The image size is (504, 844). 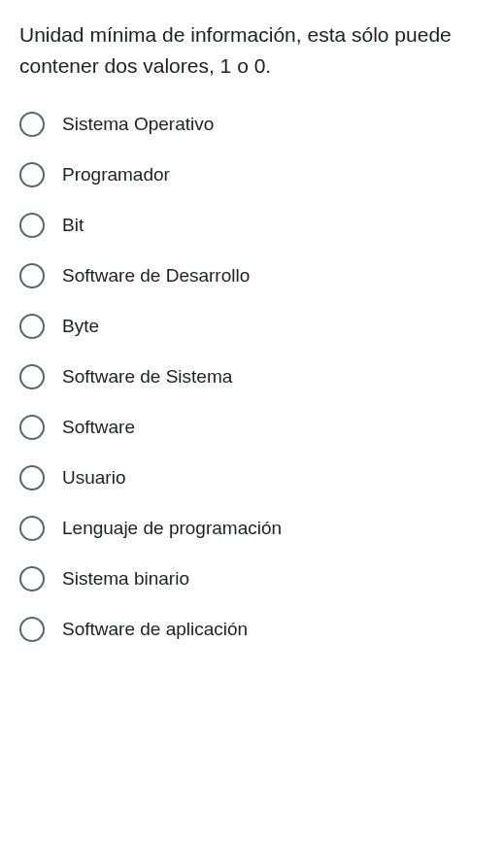 I want to click on option-row: Sistema binario, so click(x=252, y=579).